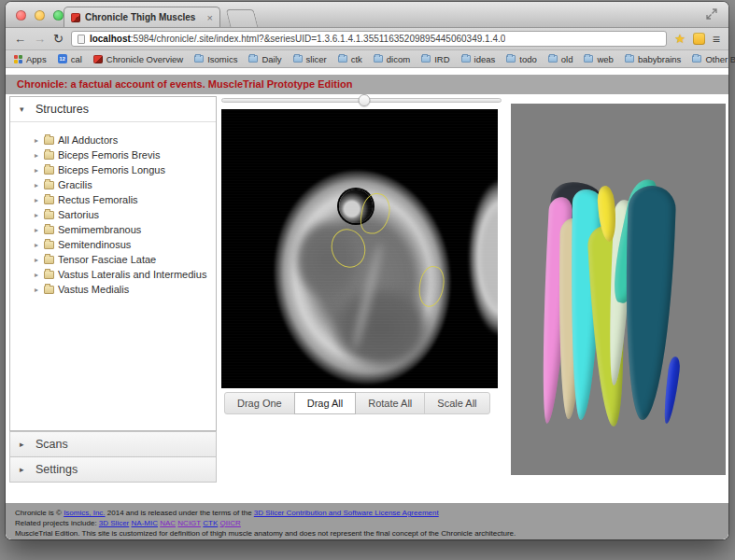 This screenshot has width=735, height=560. Describe the element at coordinates (81, 39) in the screenshot. I see `page-icon` at that location.